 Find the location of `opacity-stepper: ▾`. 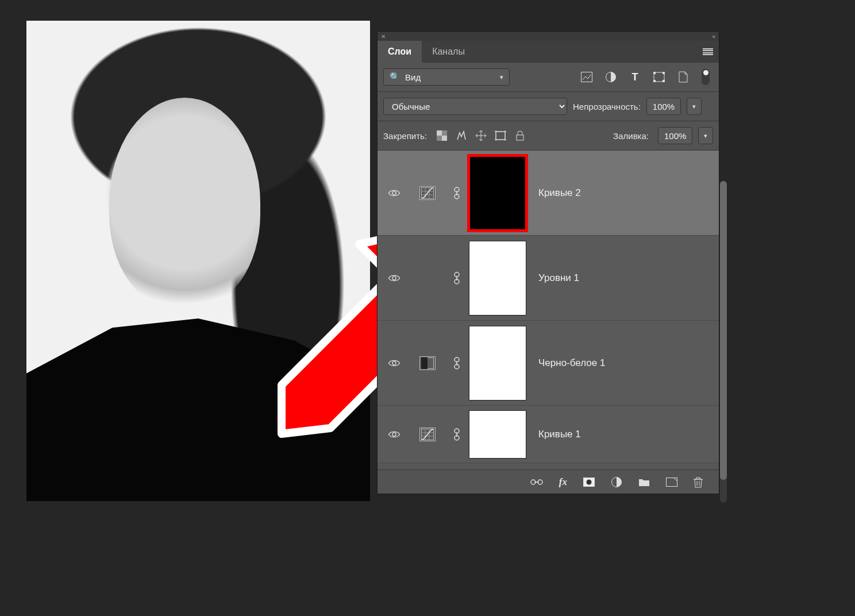

opacity-stepper: ▾ is located at coordinates (694, 106).